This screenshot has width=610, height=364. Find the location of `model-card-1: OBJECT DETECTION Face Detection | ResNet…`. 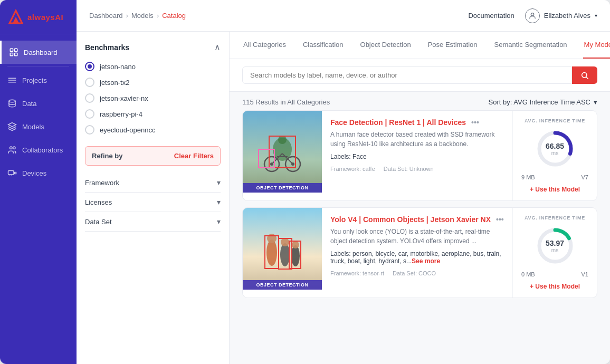

model-card-1: OBJECT DETECTION Face Detection | ResNet… is located at coordinates (420, 156).